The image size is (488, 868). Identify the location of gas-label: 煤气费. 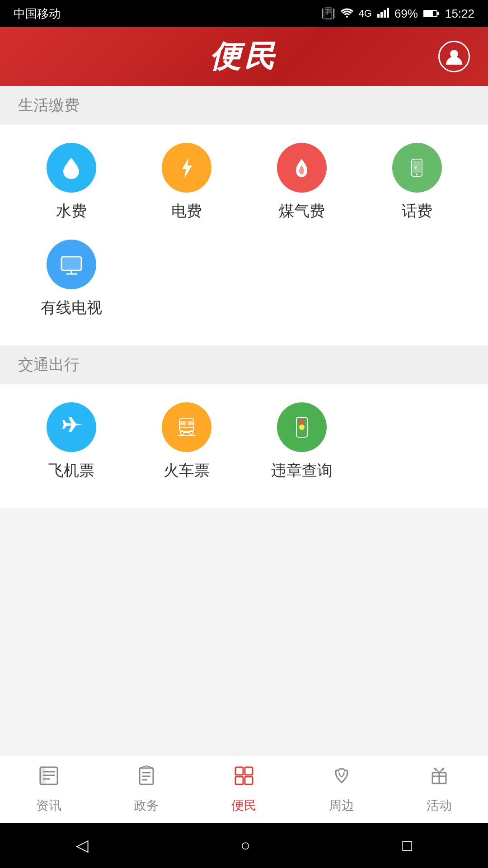
(302, 211).